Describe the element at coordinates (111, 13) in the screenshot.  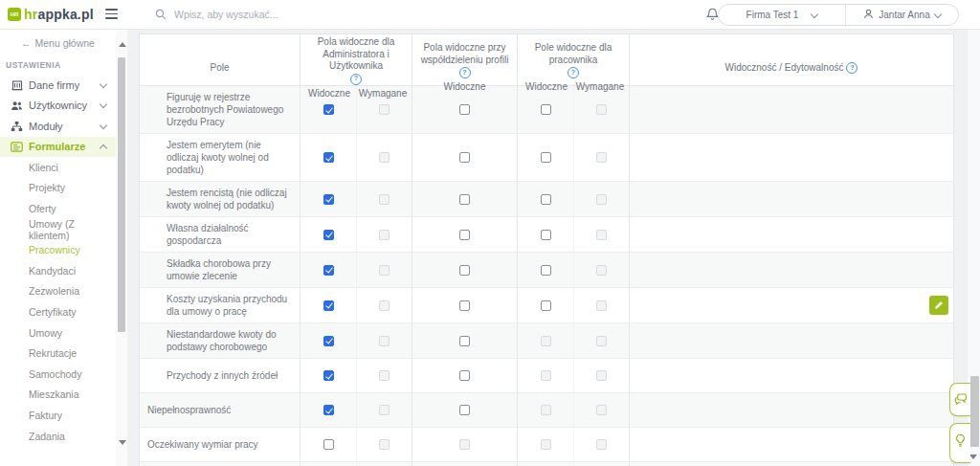
I see `hamburger-menu-icon` at that location.